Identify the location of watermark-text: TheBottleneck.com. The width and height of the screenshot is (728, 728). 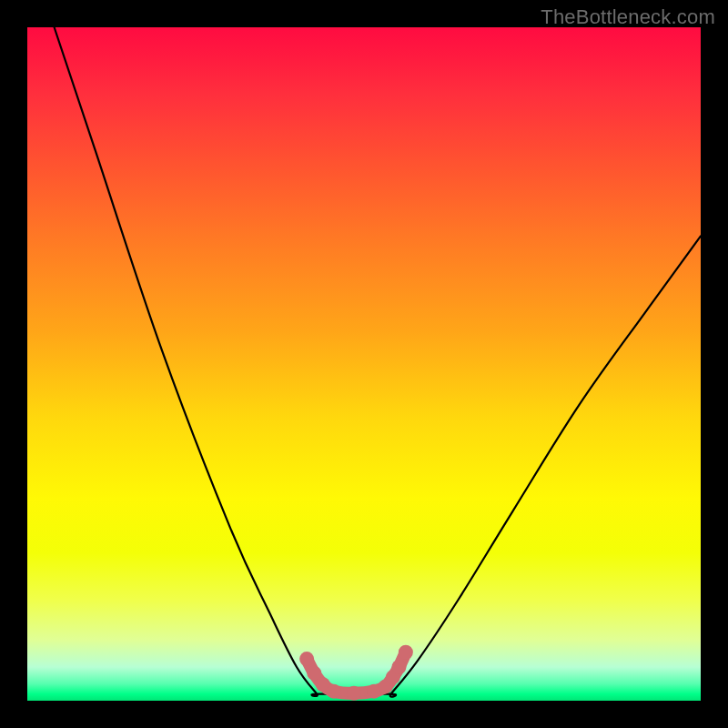
(628, 17).